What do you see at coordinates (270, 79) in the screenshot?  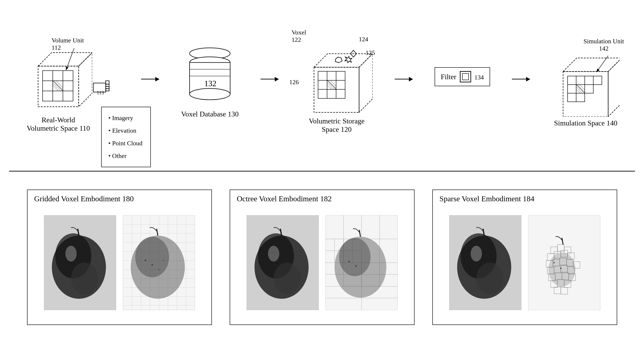 I see `arrow2` at bounding box center [270, 79].